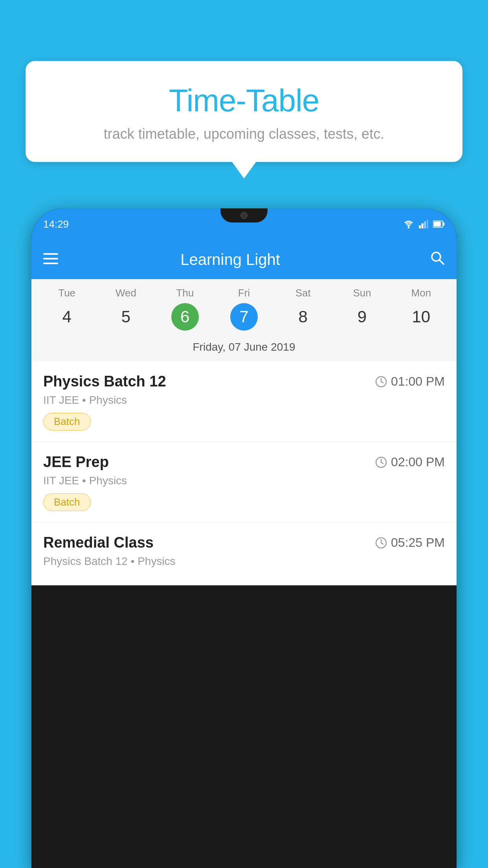  I want to click on schedule-time: 02:00 PM, so click(410, 462).